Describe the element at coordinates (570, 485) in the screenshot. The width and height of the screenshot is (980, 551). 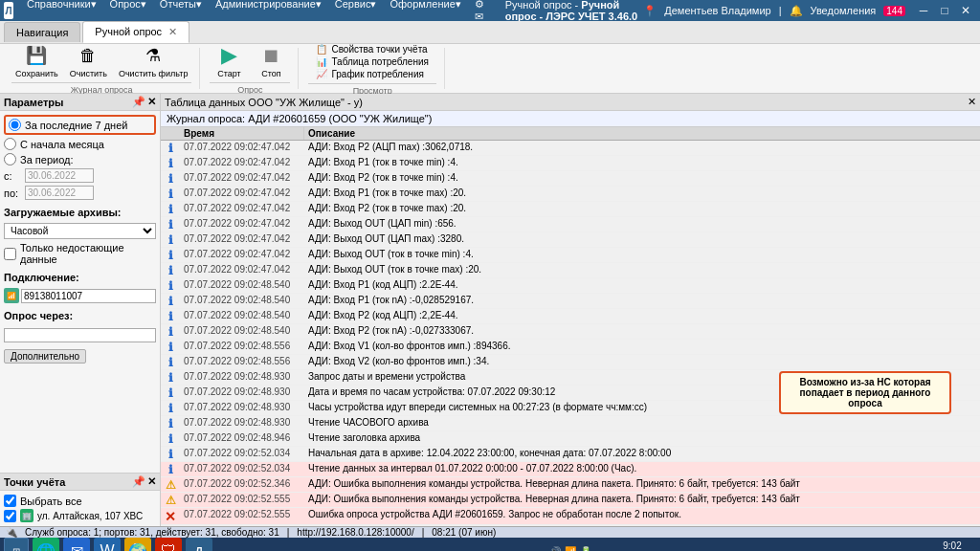
I see `log-row: ⚠ 07.07.2022 09:02:52.346 АДИ: Ошибка вы…` at that location.